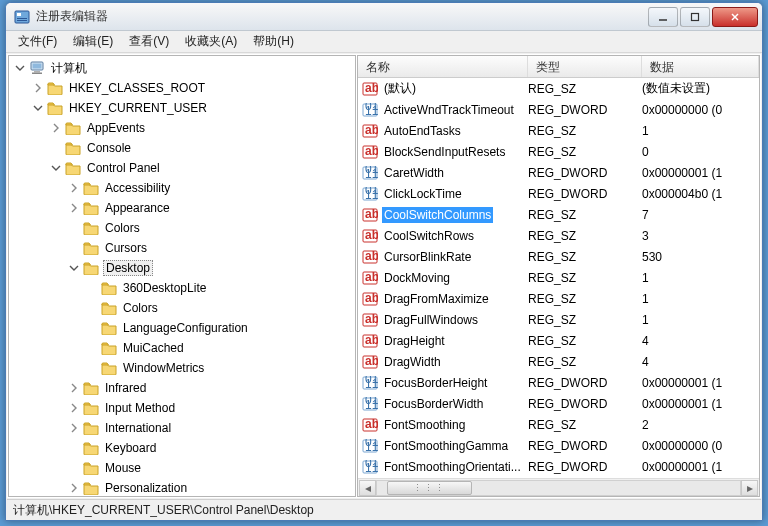  What do you see at coordinates (140, 408) in the screenshot?
I see `tree-label: Input Method` at bounding box center [140, 408].